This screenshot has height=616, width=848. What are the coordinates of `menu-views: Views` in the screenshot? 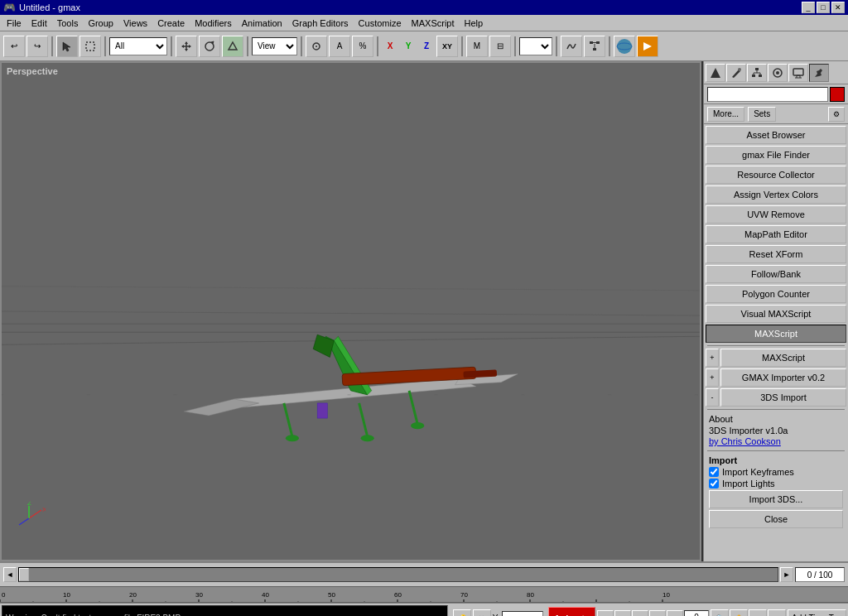 It's located at (136, 23).